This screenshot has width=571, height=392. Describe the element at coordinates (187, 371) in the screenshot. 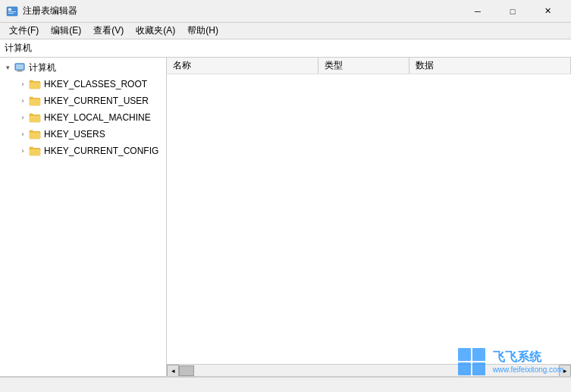

I see `scroll-thumb` at that location.